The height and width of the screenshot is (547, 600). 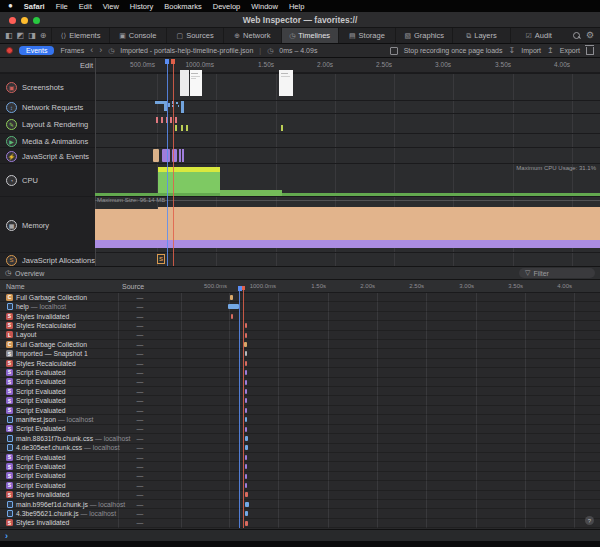 What do you see at coordinates (557, 273) in the screenshot?
I see `filter-input: ▽ Filter` at bounding box center [557, 273].